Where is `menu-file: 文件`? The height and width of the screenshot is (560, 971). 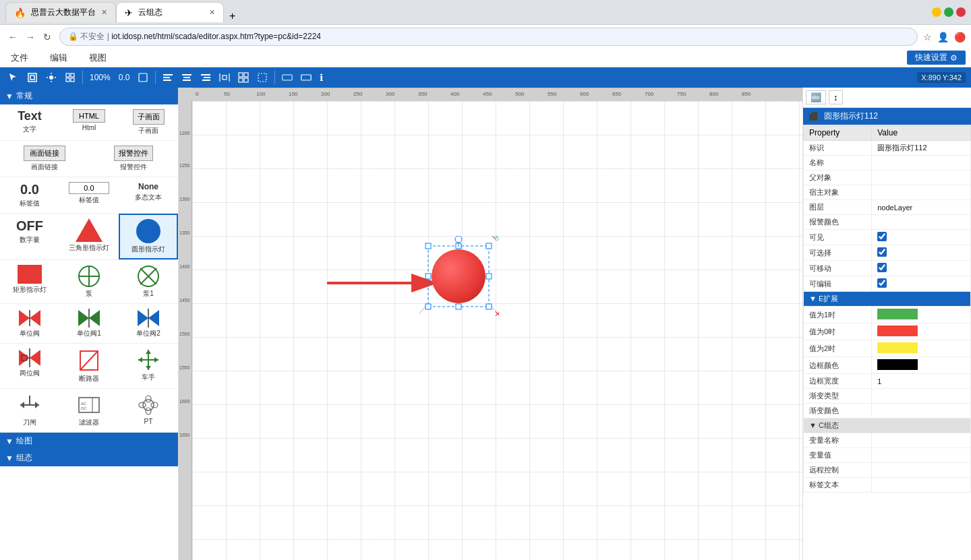
menu-file: 文件 is located at coordinates (20, 58).